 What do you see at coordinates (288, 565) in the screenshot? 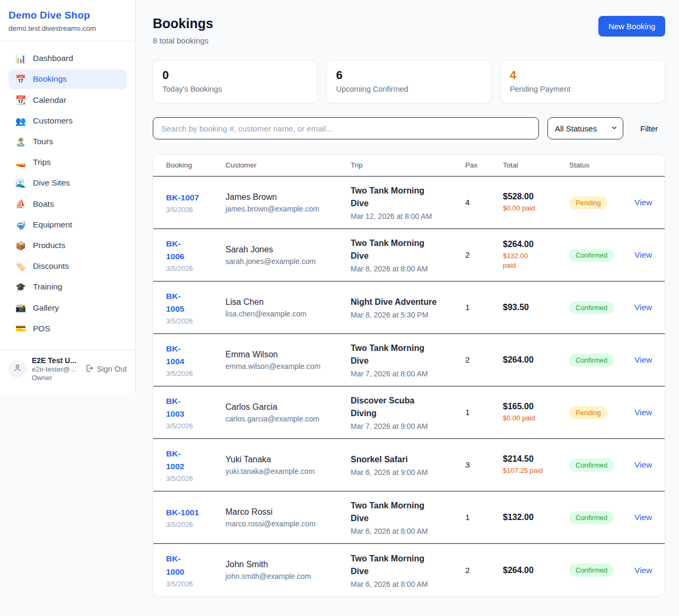
I see `customer-name: John Smith` at bounding box center [288, 565].